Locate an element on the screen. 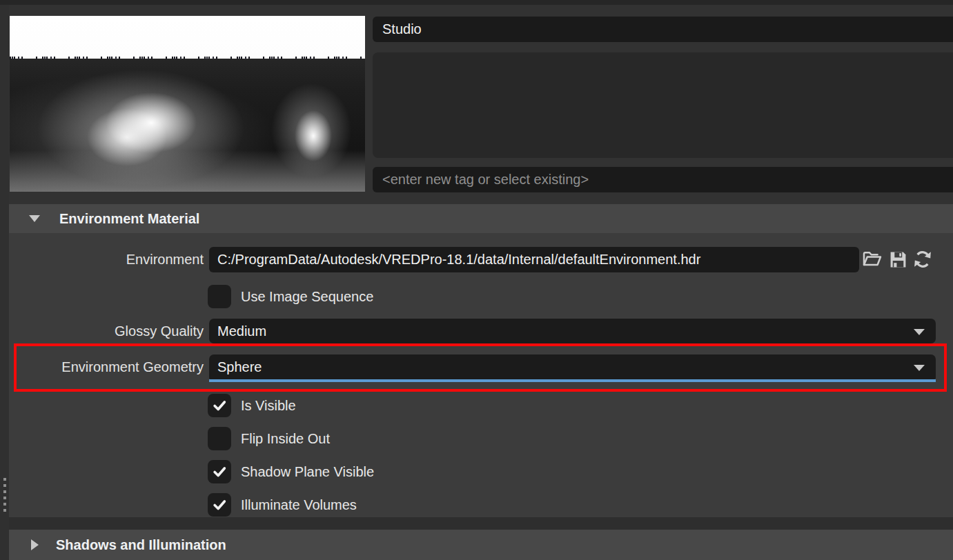  tag-entry-input is located at coordinates (662, 179).